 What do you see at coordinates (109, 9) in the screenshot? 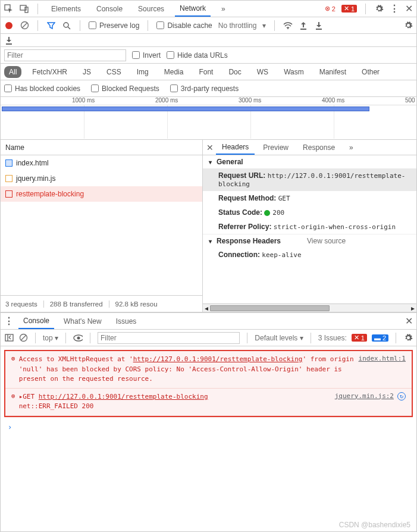
I see `tab-console: Console` at bounding box center [109, 9].